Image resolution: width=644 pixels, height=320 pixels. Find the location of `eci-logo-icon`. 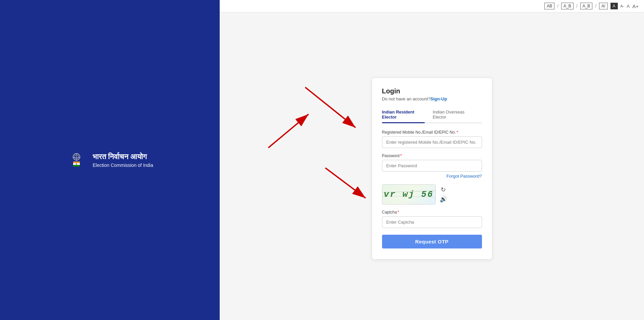

eci-logo-icon is located at coordinates (76, 160).